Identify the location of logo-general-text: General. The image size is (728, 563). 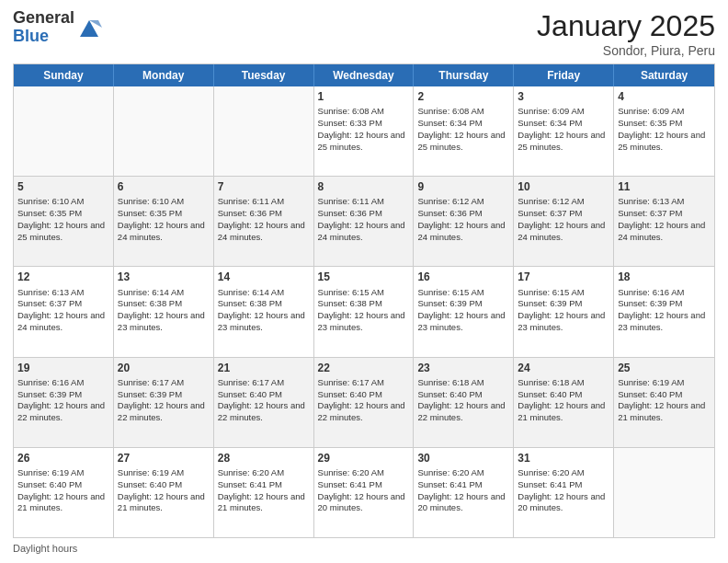
(44, 17).